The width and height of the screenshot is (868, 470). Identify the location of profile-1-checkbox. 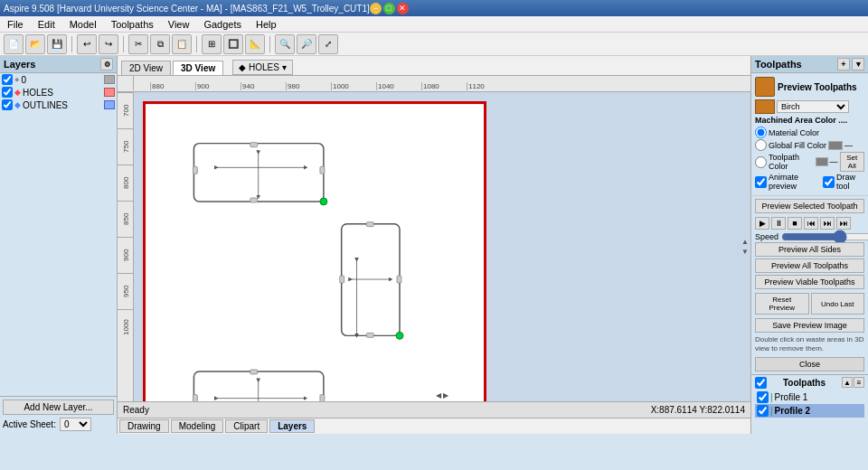
(763, 398).